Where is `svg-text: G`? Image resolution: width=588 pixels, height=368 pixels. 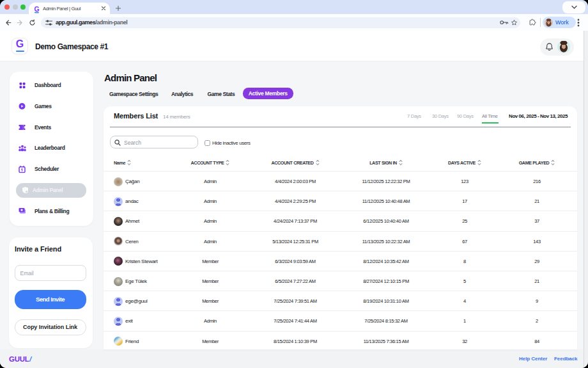
svg-text: G is located at coordinates (36, 9).